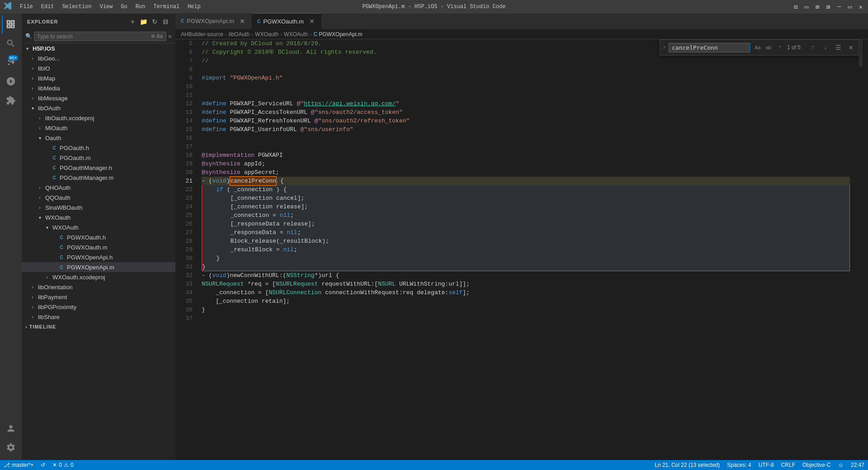 The width and height of the screenshot is (868, 470). I want to click on activity-explorer, so click(11, 24).